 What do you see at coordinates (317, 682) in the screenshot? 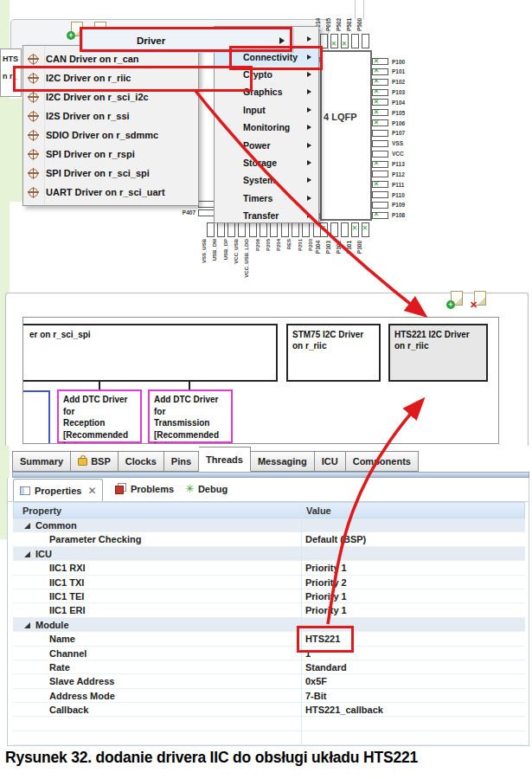
I see `property-value: 0x5F` at bounding box center [317, 682].